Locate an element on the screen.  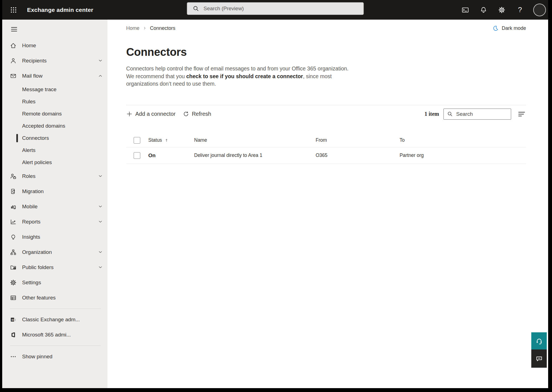
account-avatar is located at coordinates (540, 10).